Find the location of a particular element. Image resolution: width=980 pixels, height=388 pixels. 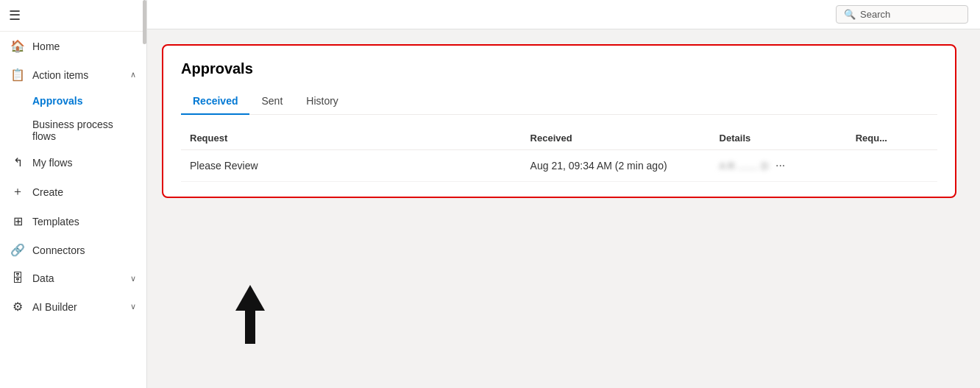

sidebar-item-create: ＋ Create is located at coordinates (74, 191).